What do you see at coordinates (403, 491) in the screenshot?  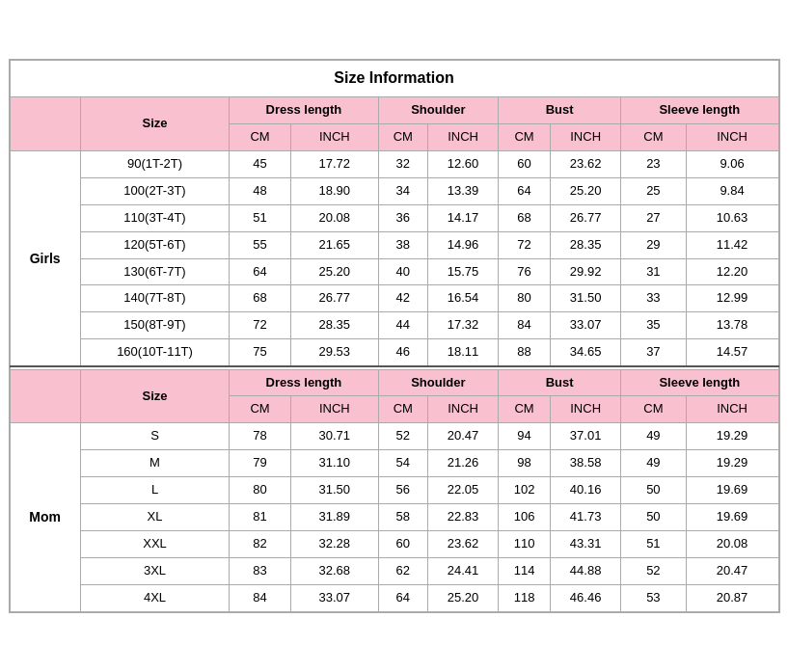 I see `sh-cm-cell: 56` at bounding box center [403, 491].